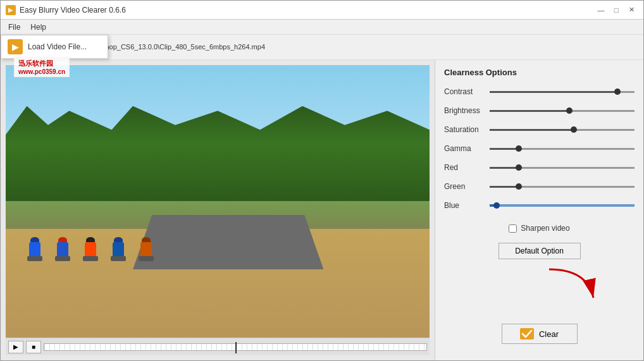  What do you see at coordinates (562, 149) in the screenshot?
I see `gamma-slider` at bounding box center [562, 149].